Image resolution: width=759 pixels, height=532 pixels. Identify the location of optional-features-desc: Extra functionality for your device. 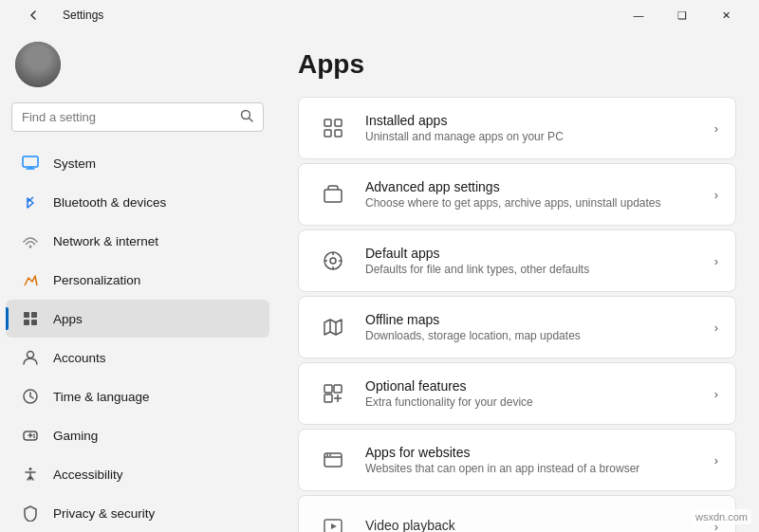
(532, 402).